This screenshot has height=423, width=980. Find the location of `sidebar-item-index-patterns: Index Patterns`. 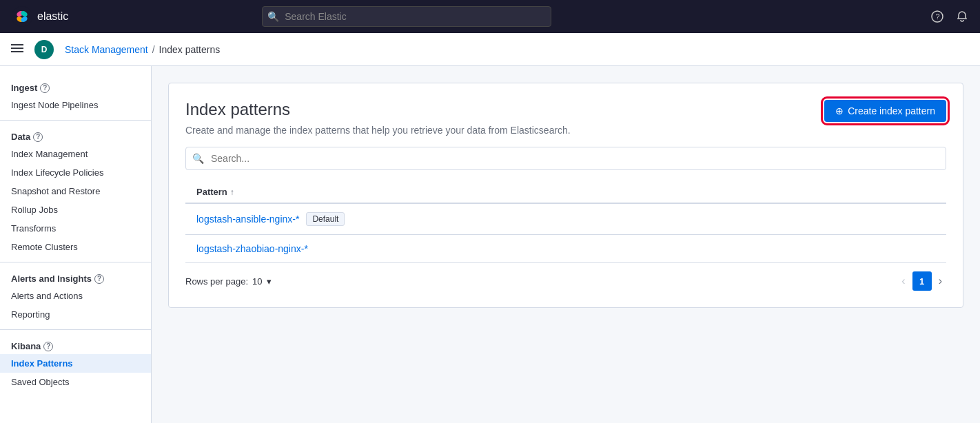

sidebar-item-index-patterns: Index Patterns is located at coordinates (76, 364).